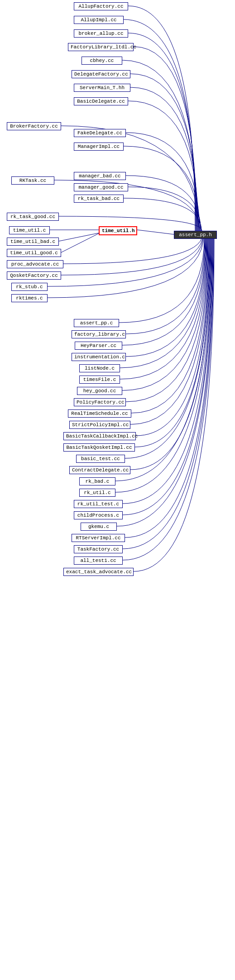 This screenshot has height=980, width=235. What do you see at coordinates (100, 133) in the screenshot?
I see `node-FakeDelegate: FakeDelegate.cc` at bounding box center [100, 133].